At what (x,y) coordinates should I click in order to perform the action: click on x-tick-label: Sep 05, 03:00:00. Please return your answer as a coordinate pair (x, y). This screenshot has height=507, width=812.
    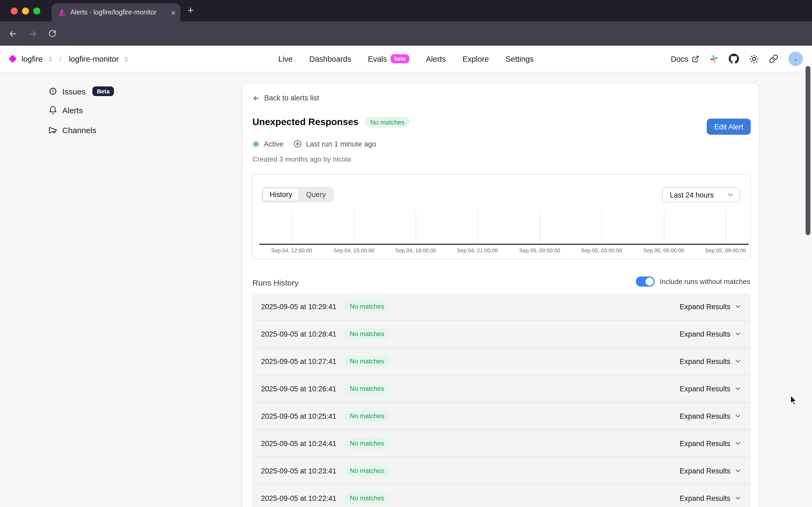
    Looking at the image, I should click on (601, 250).